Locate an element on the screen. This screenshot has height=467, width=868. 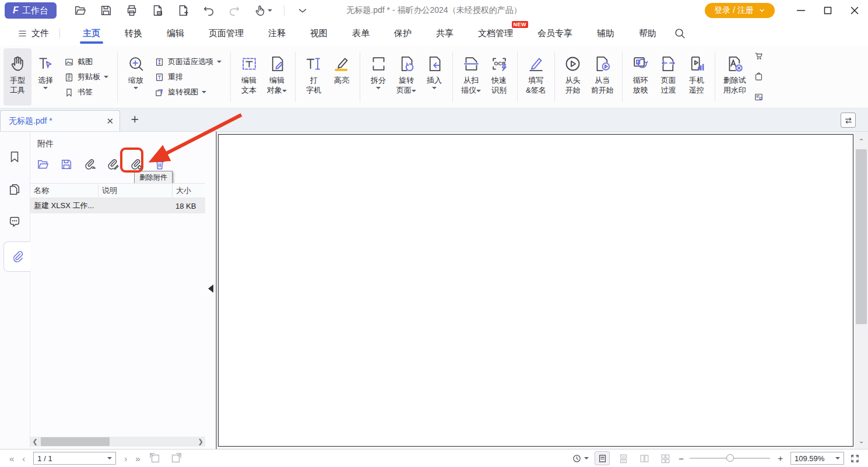
zoom-slider-thumb is located at coordinates (730, 458).